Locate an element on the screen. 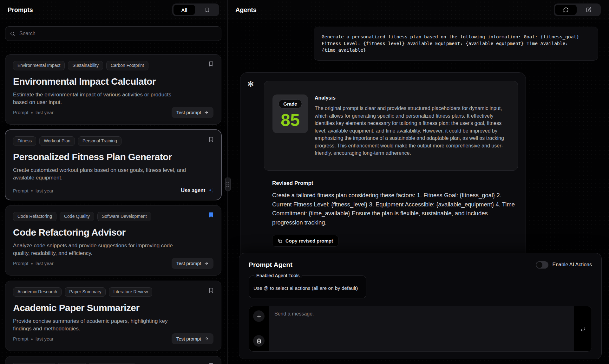 The height and width of the screenshot is (364, 609). prompt-card-description: Analyze code snippets and provide sugges… is located at coordinates (100, 250).